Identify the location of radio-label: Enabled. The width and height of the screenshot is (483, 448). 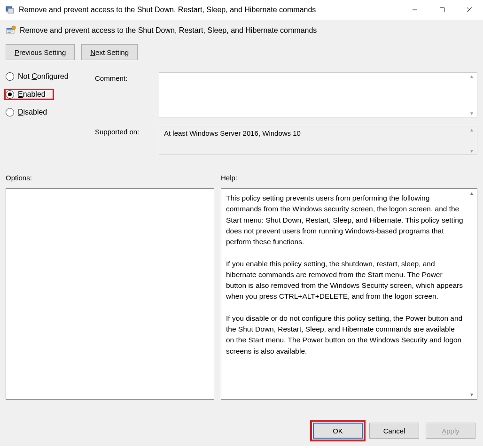
(32, 94).